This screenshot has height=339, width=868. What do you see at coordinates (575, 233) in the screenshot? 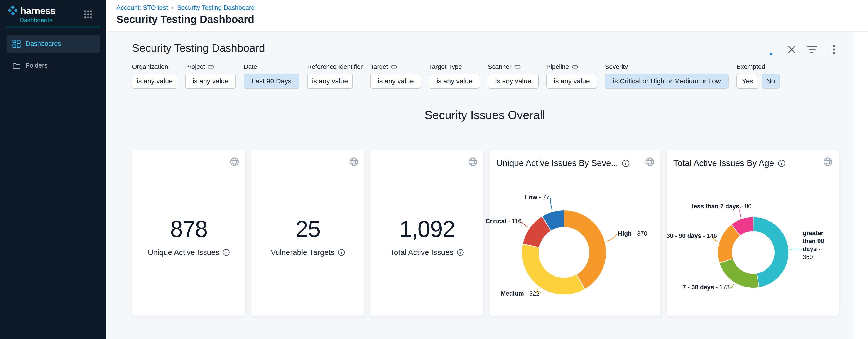
I see `tile-unique-active-issues-by-severity: Unique Active Issues By Seve... High - 3…` at bounding box center [575, 233].